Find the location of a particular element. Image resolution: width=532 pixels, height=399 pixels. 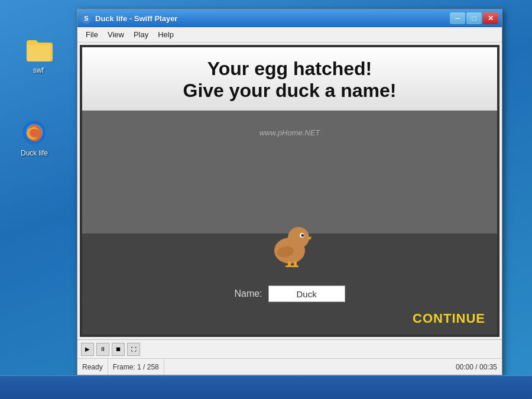

swf-icon-label: swf is located at coordinates (38, 70).